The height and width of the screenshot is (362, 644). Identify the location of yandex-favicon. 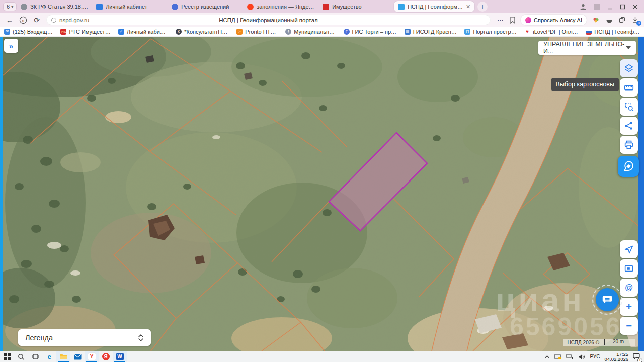
(251, 7).